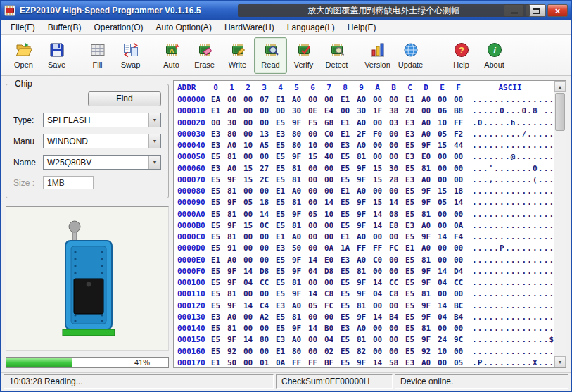 This screenshot has width=572, height=392. Describe the element at coordinates (364, 317) in the screenshot. I see `hex-row: 000130E3A000A2E5810000E59F14B4E59F04B4..…` at that location.